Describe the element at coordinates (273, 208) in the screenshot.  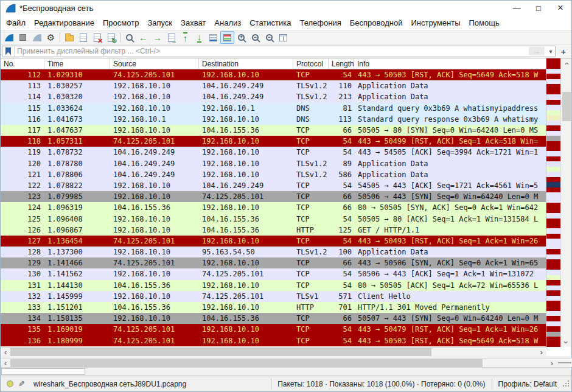
I see `packet-row: 1241.096319104.16.155.36192.168.10.10TCP…` at that location.